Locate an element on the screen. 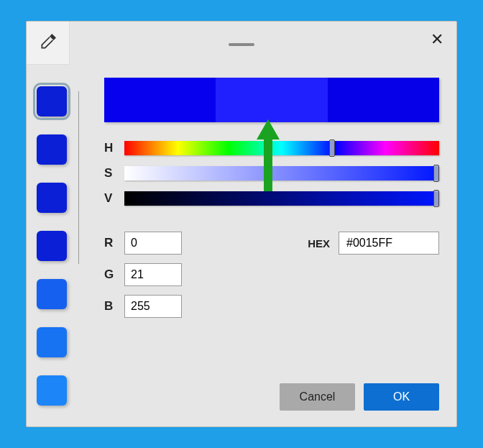 The image size is (483, 448). saturation-slider is located at coordinates (282, 173).